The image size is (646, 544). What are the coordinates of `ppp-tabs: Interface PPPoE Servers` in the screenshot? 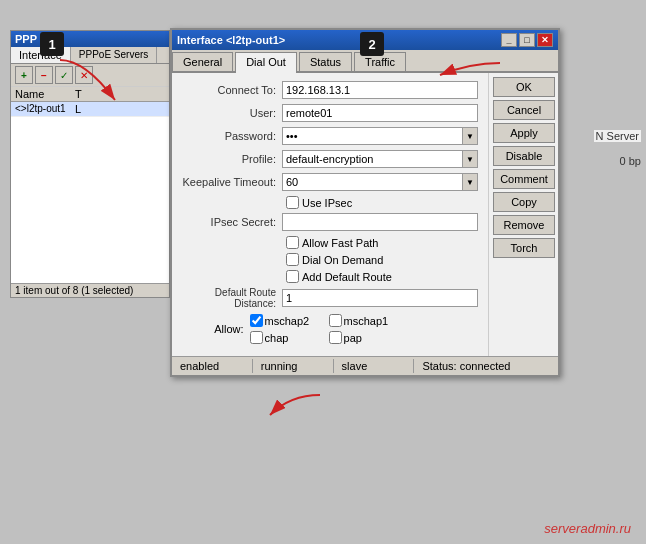 It's located at (90, 56).